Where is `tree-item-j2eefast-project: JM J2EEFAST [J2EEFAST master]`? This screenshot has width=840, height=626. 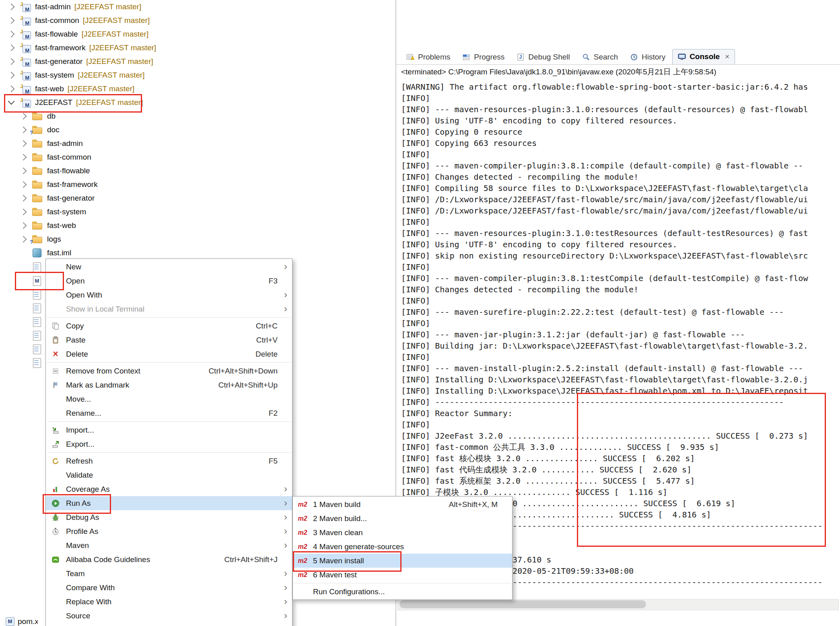
tree-item-j2eefast-project: JM J2EEFAST [J2EEFAST master] is located at coordinates (198, 103).